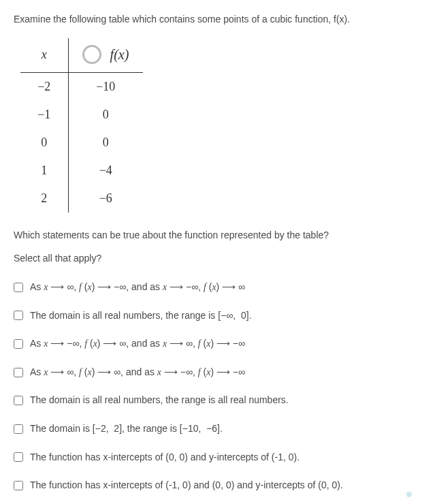 The height and width of the screenshot is (504, 422). Describe the element at coordinates (211, 373) in the screenshot. I see `option-item: As x ⟶ ∞, f (x) ⟶ ∞, and as x ⟶ −∞, f (x…` at that location.